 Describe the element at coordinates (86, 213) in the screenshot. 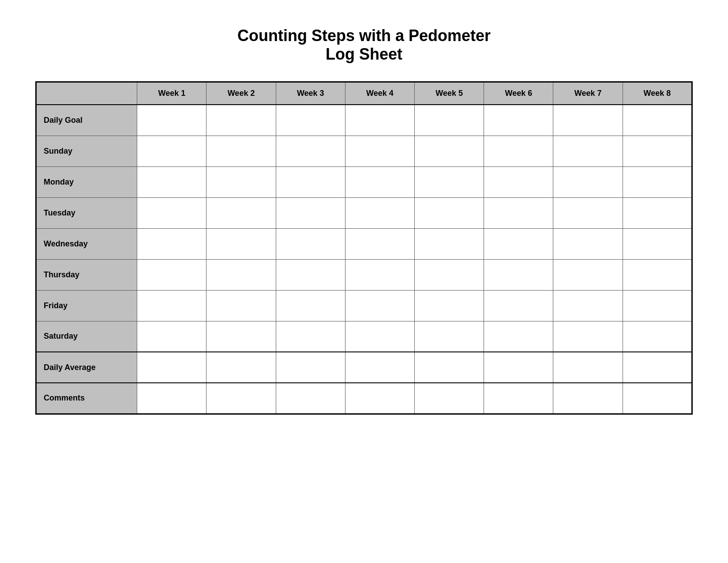

I see `row-label: Tuesday` at that location.